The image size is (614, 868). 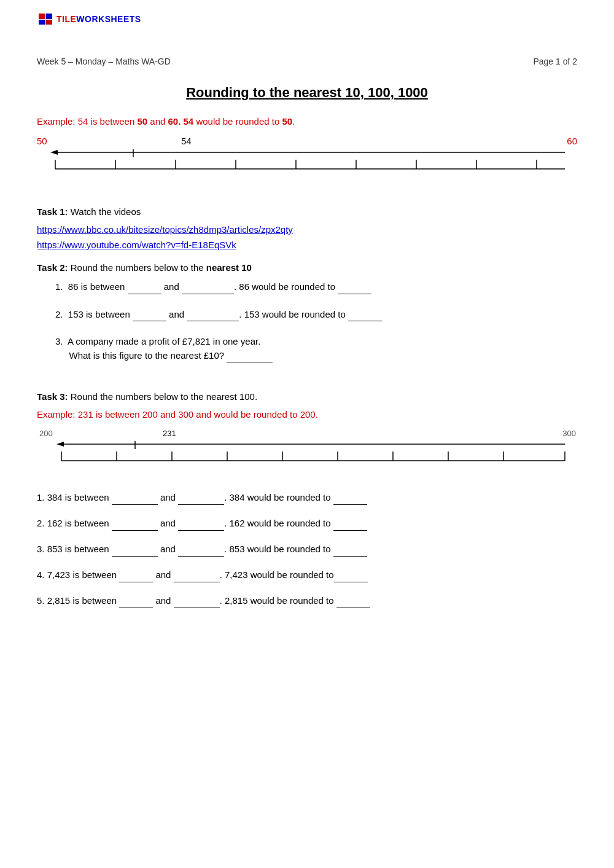 I want to click on list-item: 1. 384 is between and . 384 would be rou…, so click(x=307, y=498).